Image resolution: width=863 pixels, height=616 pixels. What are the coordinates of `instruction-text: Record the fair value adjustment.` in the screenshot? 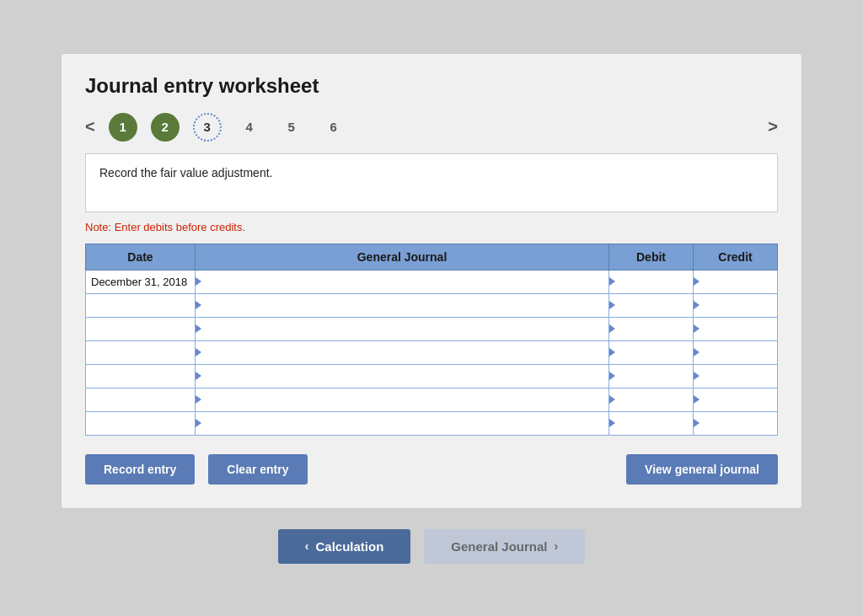 It's located at (185, 173).